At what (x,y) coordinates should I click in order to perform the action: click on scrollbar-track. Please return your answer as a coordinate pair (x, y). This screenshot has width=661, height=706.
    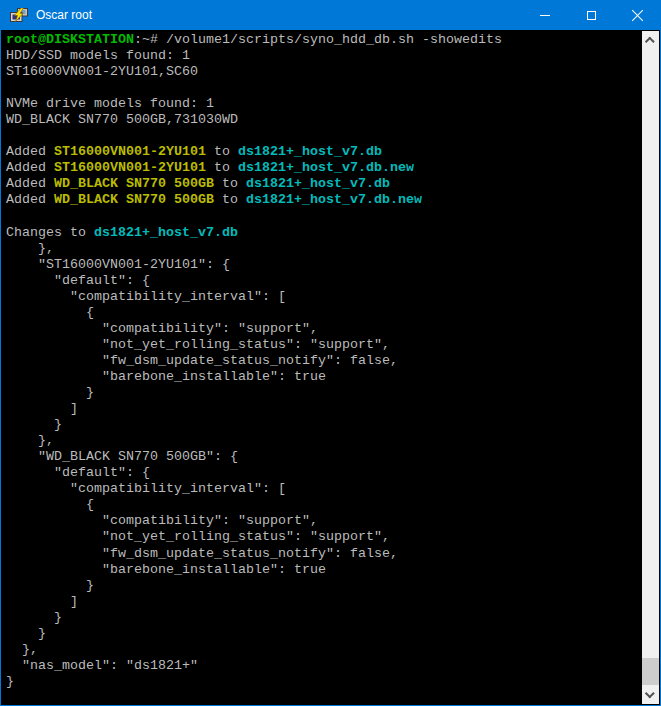
    Looking at the image, I should click on (650, 368).